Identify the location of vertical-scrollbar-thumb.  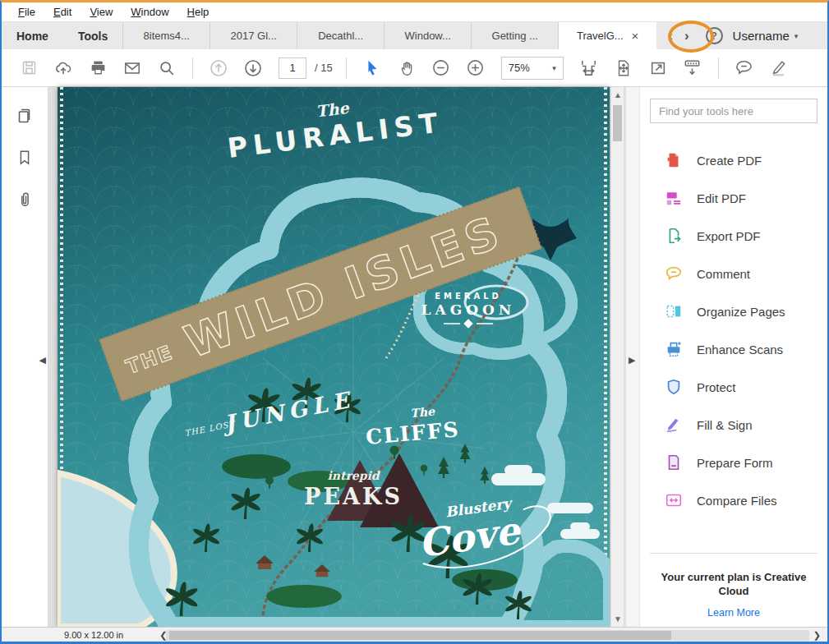
(618, 123).